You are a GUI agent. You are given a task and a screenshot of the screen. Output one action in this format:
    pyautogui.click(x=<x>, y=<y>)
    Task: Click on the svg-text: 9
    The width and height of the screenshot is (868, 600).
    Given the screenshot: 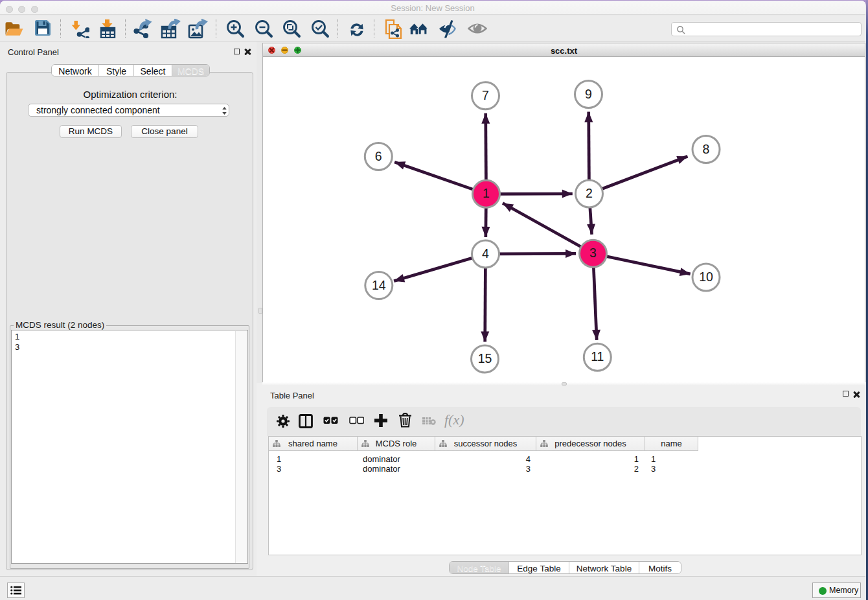 What is the action you would take?
    pyautogui.click(x=588, y=94)
    